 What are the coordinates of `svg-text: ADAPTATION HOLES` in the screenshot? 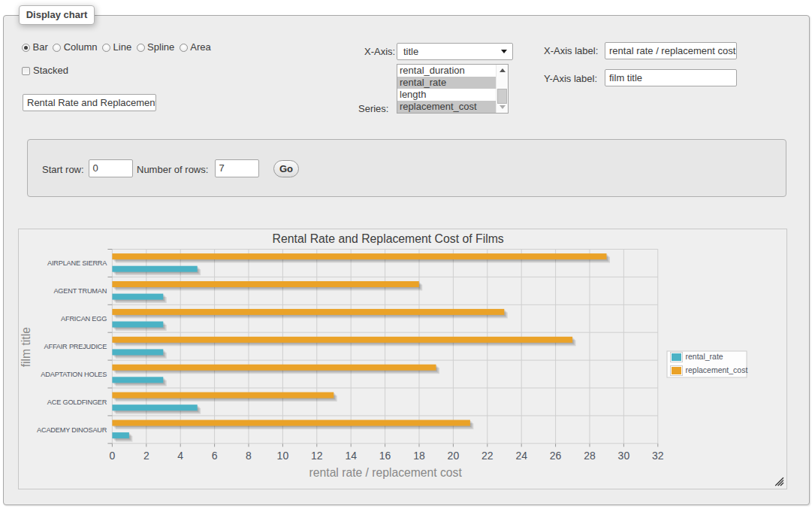 It's located at (74, 374).